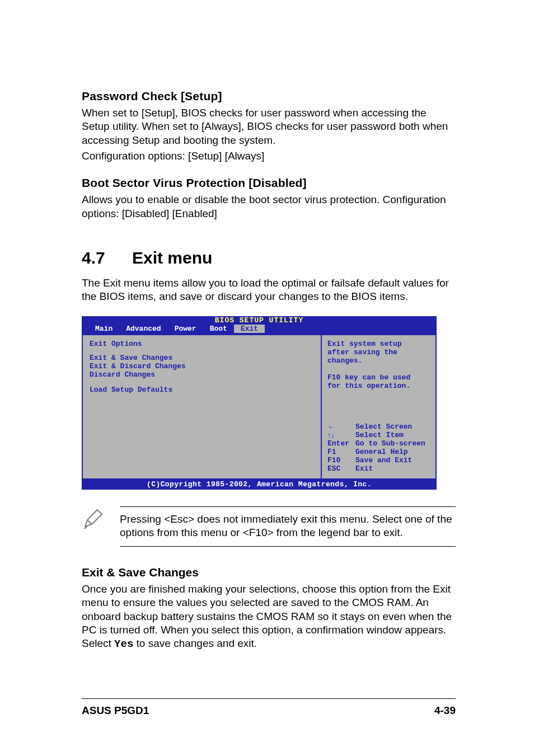  I want to click on footer-product: ASUS P5GD1, so click(115, 711).